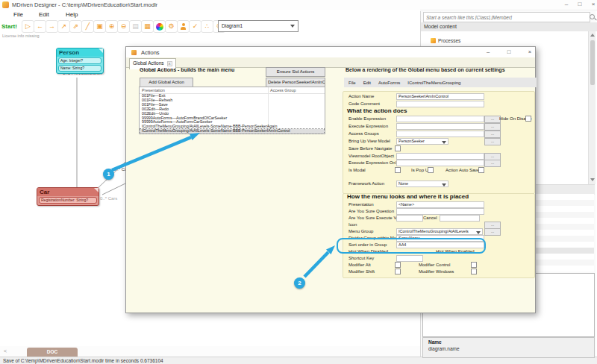  What do you see at coordinates (136, 27) in the screenshot?
I see `toolbar-button-grid: ▤` at bounding box center [136, 27].